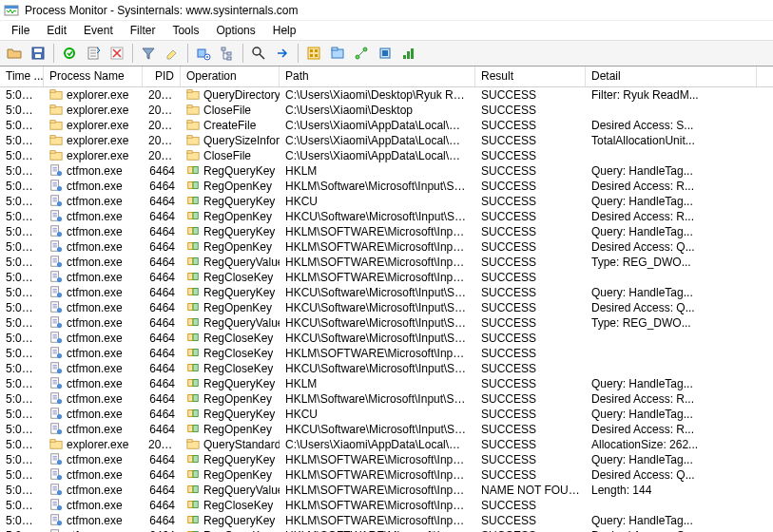  I want to click on operation-text: RegCloseKey, so click(238, 353).